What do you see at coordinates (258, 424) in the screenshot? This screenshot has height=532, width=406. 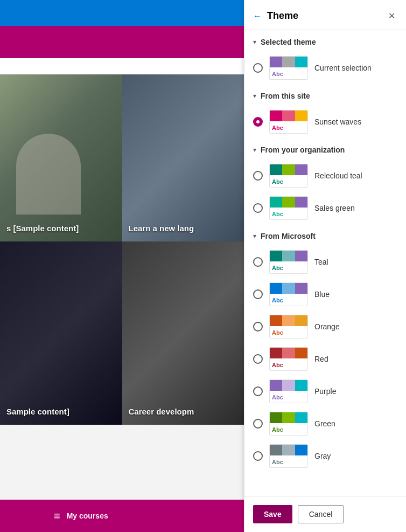 I see `radio-green` at bounding box center [258, 424].